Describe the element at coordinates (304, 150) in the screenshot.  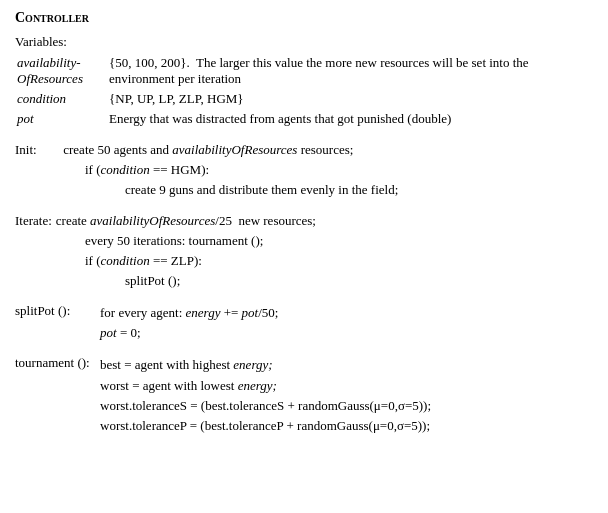
I see `init-line1: Init: create 50 agents and availabilityO…` at that location.